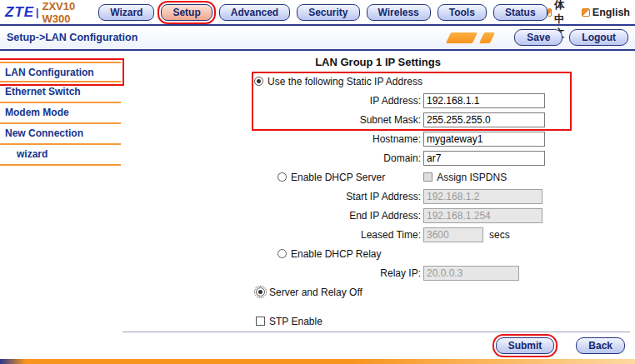 Image resolution: width=635 pixels, height=364 pixels. Describe the element at coordinates (20, 12) in the screenshot. I see `zte-logo: ZTE` at that location.